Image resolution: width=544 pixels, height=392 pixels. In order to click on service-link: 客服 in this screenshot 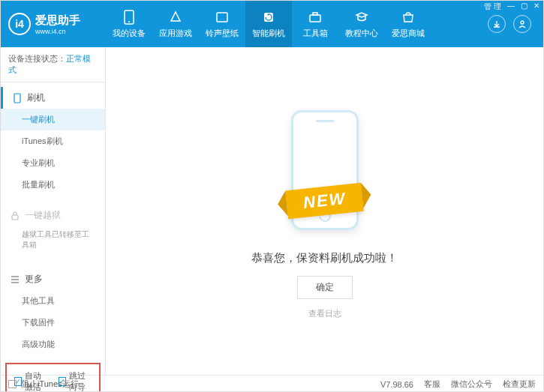, I will do `click(432, 384)`.